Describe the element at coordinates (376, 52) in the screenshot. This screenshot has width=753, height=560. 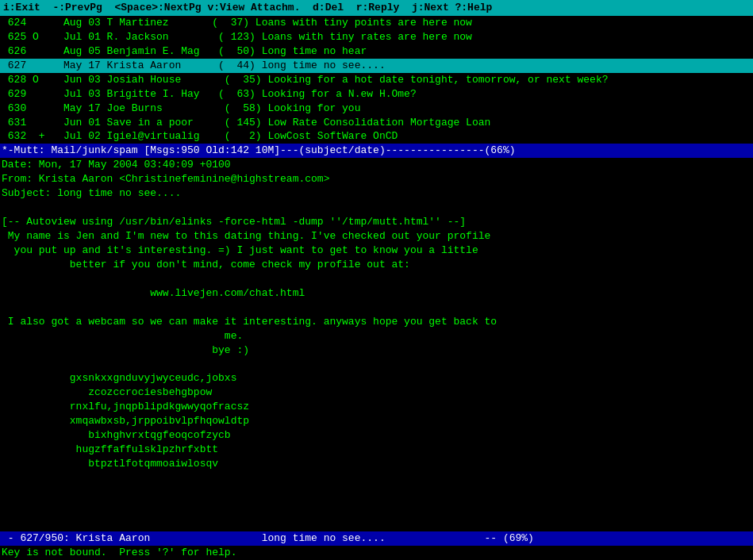
I see `email-row-626: 626 Aug 05 Benjamin E. Mag ( 50) Long ti…` at that location.